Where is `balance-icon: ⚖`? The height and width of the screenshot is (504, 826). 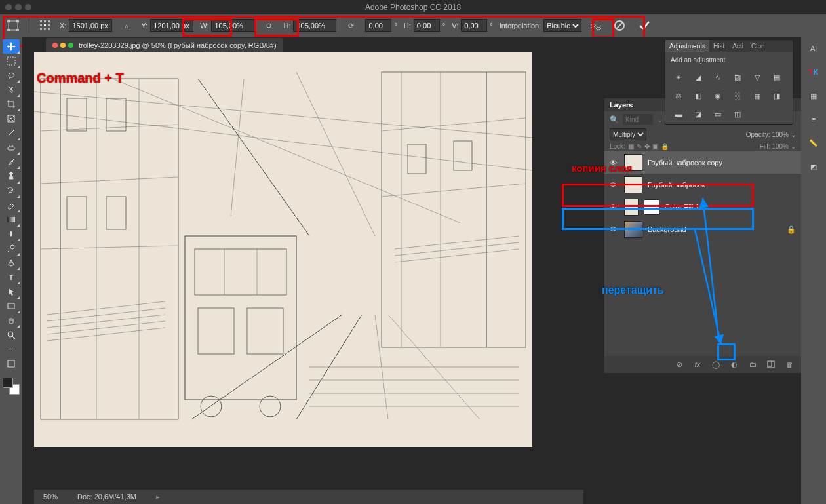
balance-icon: ⚖ is located at coordinates (678, 96).